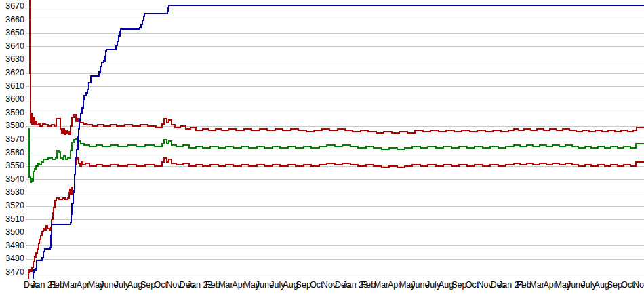 The height and width of the screenshot is (295, 644). I want to click on y-axis-label: 3500, so click(12, 232).